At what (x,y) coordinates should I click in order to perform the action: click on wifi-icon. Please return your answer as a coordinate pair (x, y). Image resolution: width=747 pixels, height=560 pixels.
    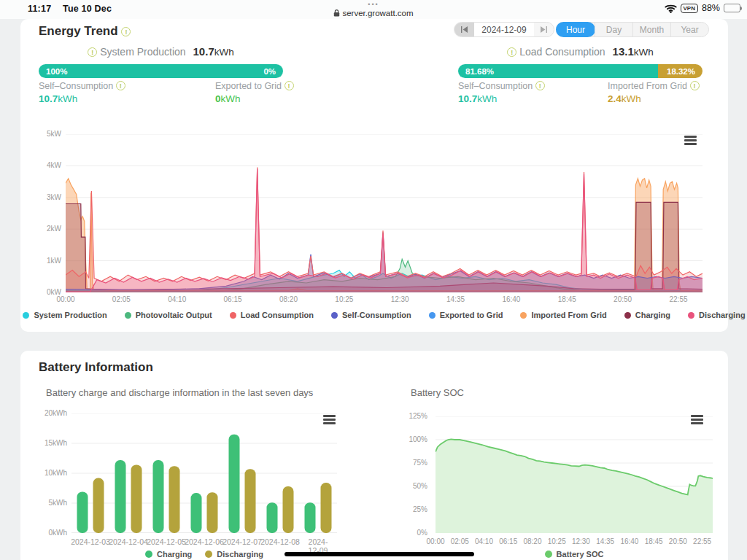
    Looking at the image, I should click on (671, 9).